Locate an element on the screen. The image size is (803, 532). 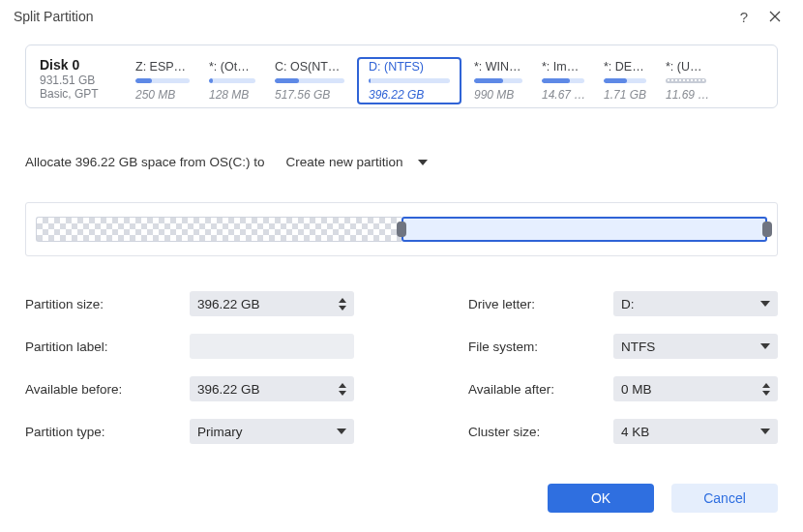
partition-list: Z: ESP…250 MB*: (Oth…128 MBC: OS(NTFS)51… is located at coordinates (447, 81).